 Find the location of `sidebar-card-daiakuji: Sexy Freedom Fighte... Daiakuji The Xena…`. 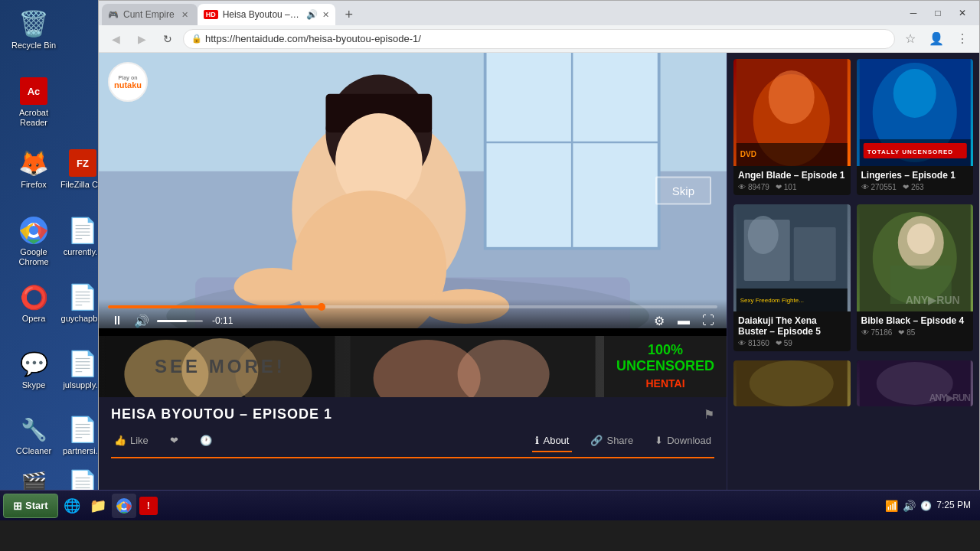

sidebar-card-daiakuji: Sexy Freedom Fighte... Daiakuji The Xena… is located at coordinates (792, 278).